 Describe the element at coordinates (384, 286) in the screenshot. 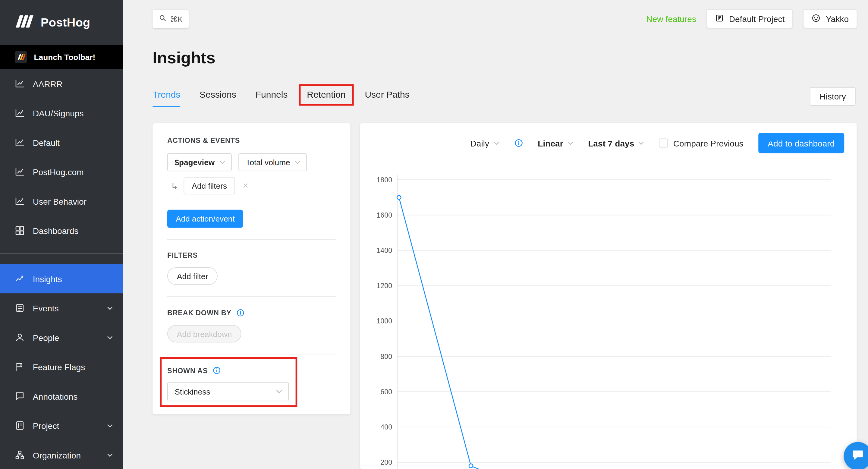

I see `svg-text: 1200` at that location.